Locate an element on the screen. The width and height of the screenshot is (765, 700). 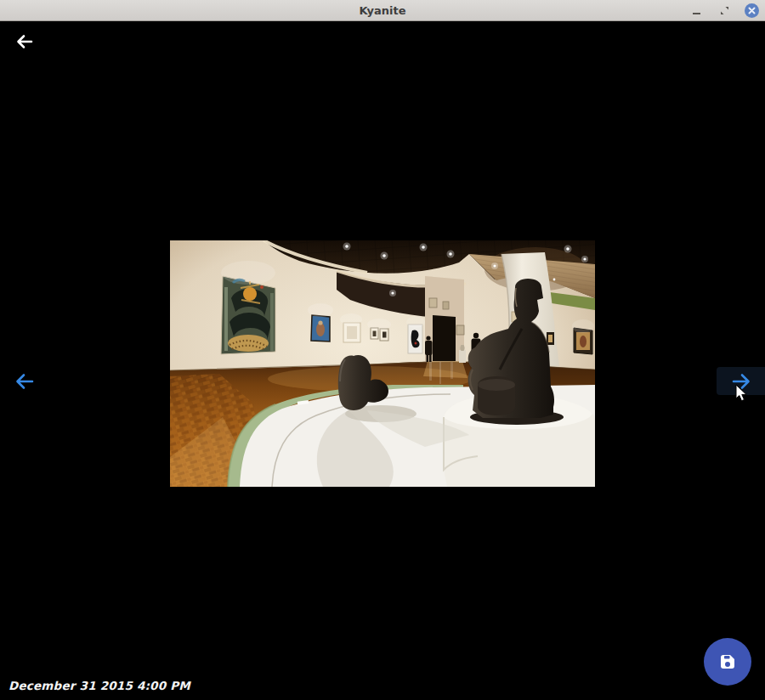
cathedral-painting is located at coordinates (248, 315).